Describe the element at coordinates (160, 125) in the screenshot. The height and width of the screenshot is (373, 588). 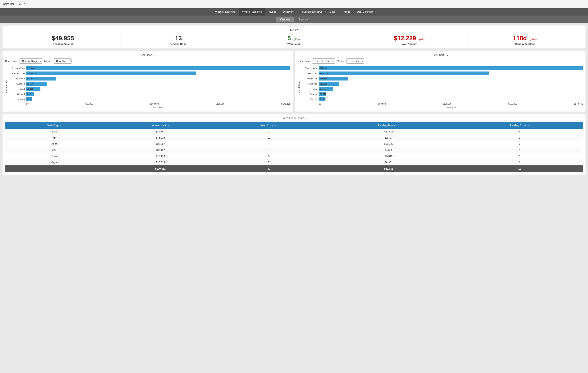
I see `col-won-amount: Won Amount ⇅` at that location.